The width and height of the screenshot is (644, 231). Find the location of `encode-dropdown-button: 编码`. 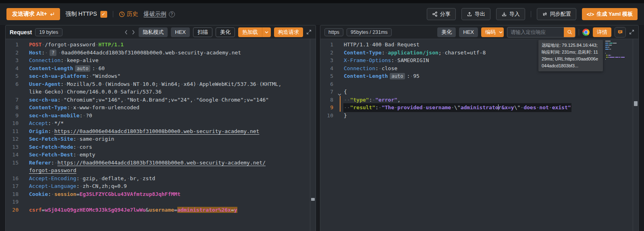

encode-dropdown-button: 编码 is located at coordinates (492, 32).